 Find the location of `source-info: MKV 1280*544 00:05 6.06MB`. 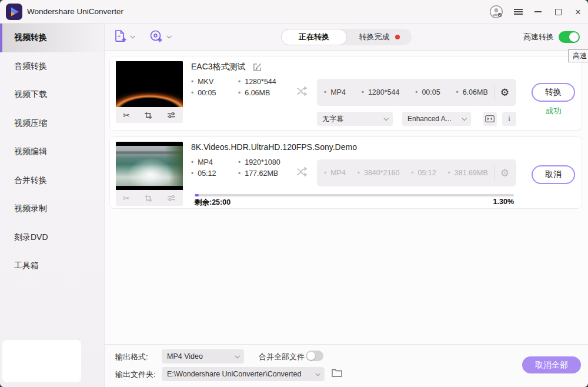

source-info: MKV 1280*544 00:05 6.06MB is located at coordinates (234, 87).